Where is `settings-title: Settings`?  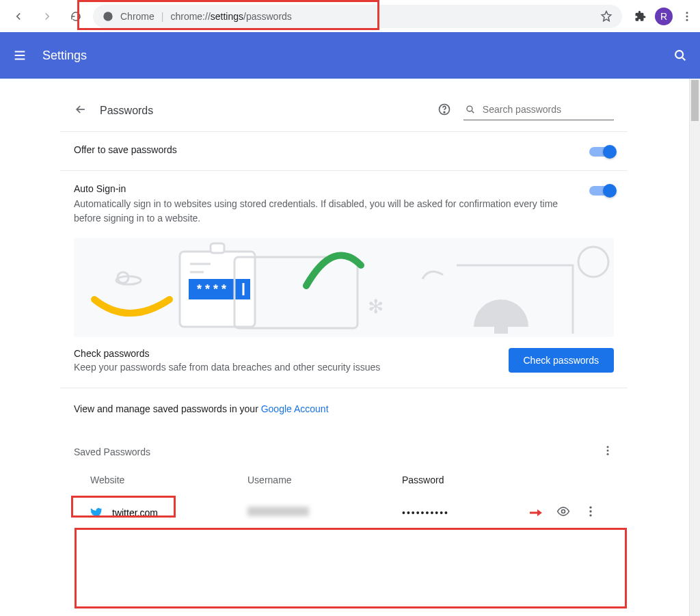 settings-title: Settings is located at coordinates (64, 56).